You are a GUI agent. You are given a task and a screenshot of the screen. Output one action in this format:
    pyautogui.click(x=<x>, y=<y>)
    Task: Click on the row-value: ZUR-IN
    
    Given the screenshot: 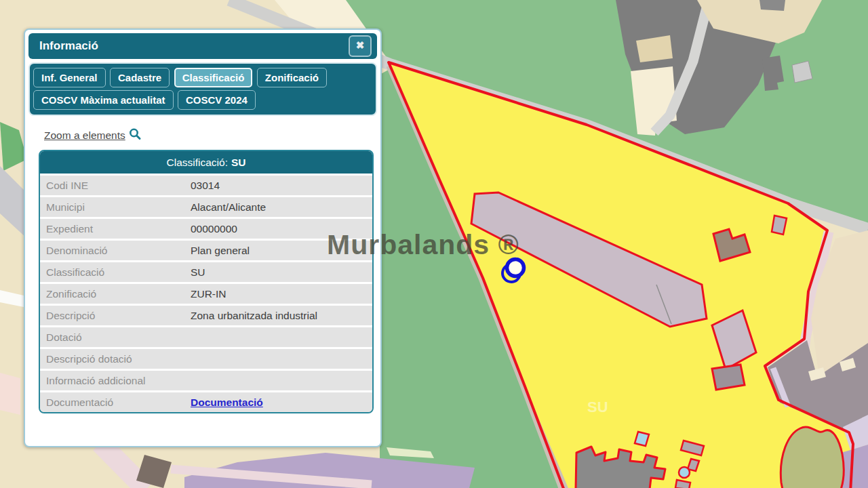 What is the action you would take?
    pyautogui.click(x=209, y=294)
    